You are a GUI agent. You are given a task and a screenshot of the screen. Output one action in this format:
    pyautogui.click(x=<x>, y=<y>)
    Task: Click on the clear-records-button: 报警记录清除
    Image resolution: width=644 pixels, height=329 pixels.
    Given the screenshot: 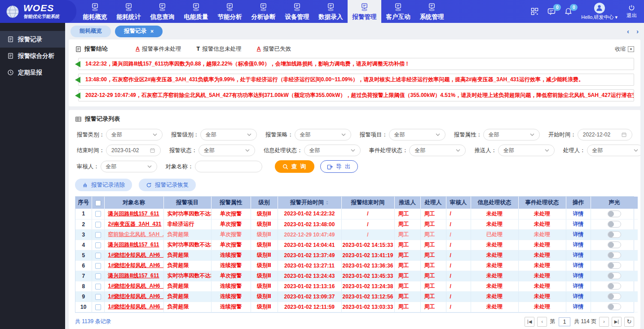 What is the action you would take?
    pyautogui.click(x=103, y=185)
    